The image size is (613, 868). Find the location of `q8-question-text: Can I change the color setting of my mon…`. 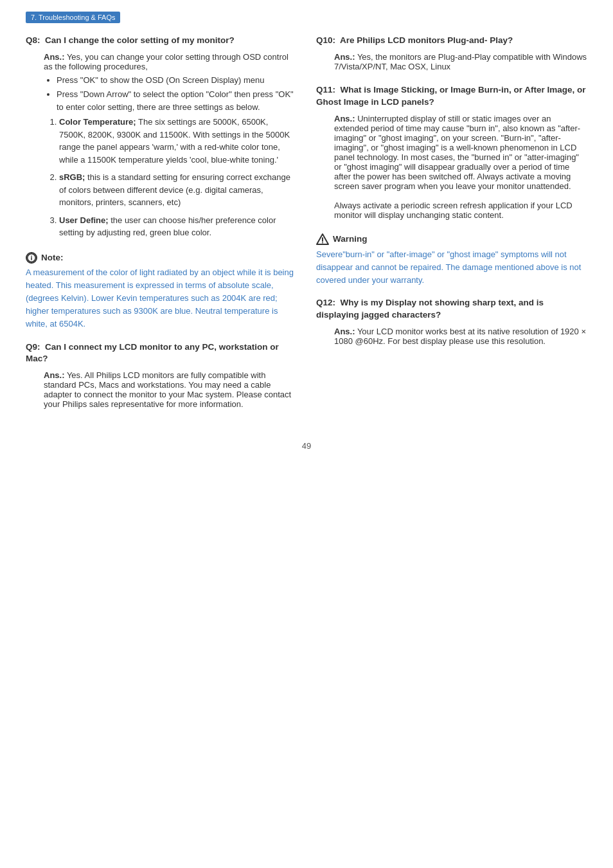

q8-question-text: Can I change the color setting of my mon… is located at coordinates (140, 40).